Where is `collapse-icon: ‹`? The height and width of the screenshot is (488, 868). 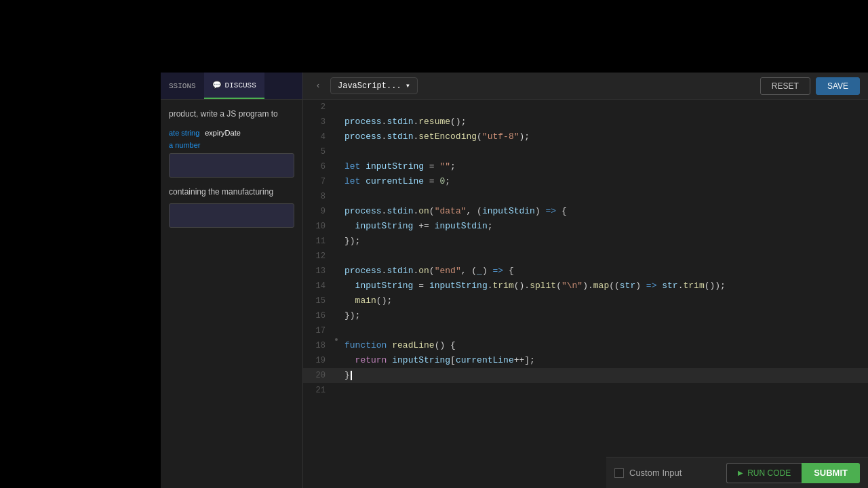
collapse-icon: ‹ is located at coordinates (317, 86).